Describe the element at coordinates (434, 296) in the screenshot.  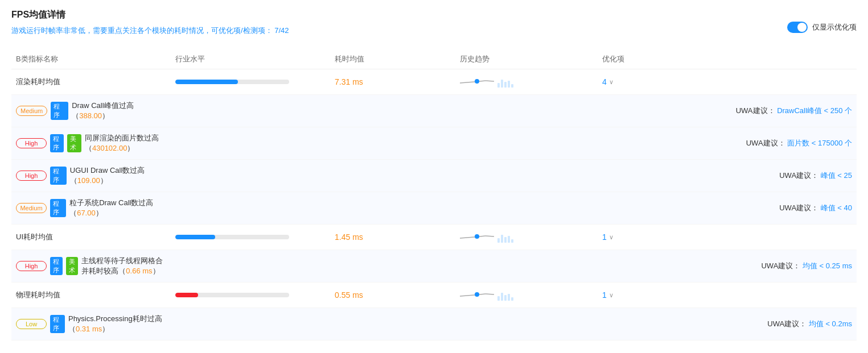
I see `section-row-physics: 物理耗时均值 0.55 ms` at that location.